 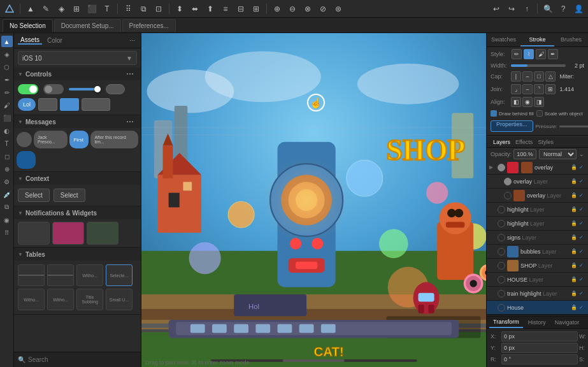 I want to click on assets-tab: Assets, so click(x=30, y=41).